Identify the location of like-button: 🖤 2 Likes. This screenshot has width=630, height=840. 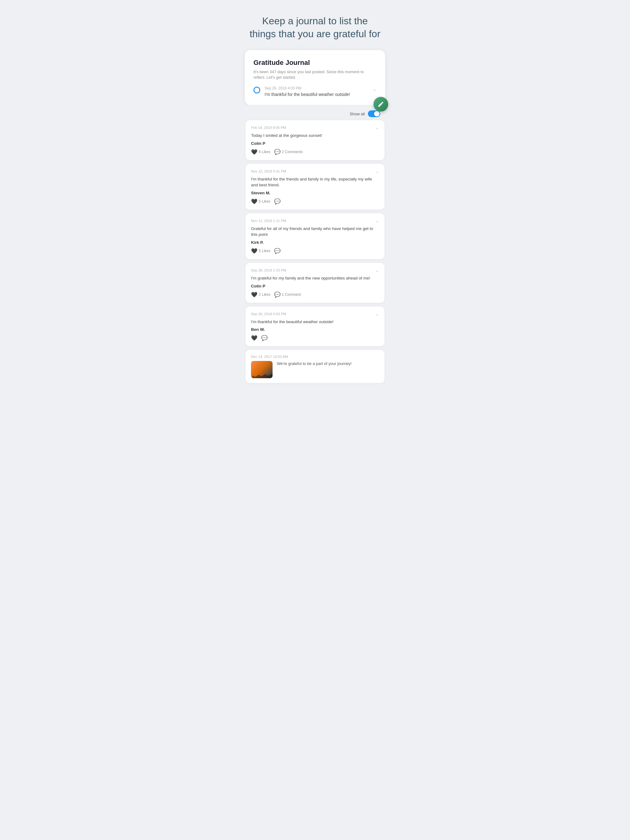
(261, 295).